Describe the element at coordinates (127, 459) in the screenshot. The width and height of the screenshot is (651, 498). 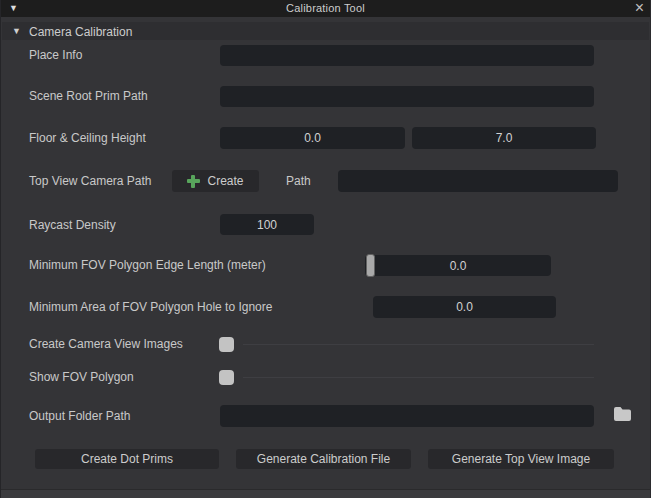
I see `create-dot-prims-button: Create Dot Prims` at that location.